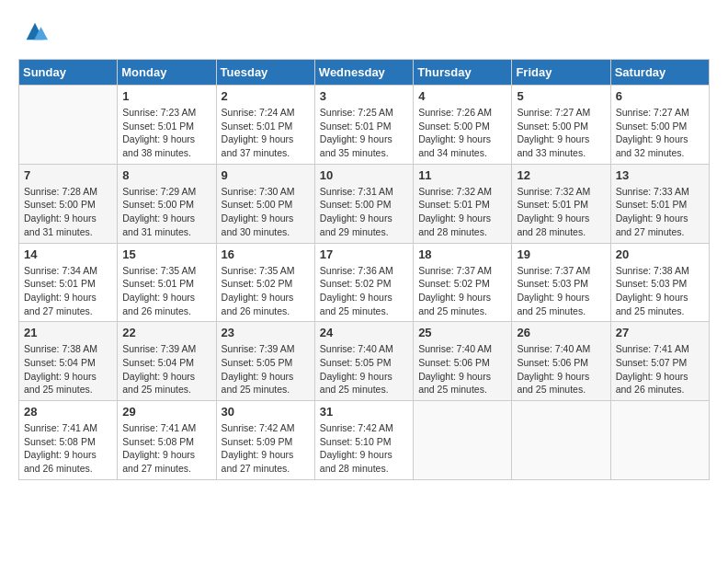  What do you see at coordinates (561, 254) in the screenshot?
I see `day-number: 19` at bounding box center [561, 254].